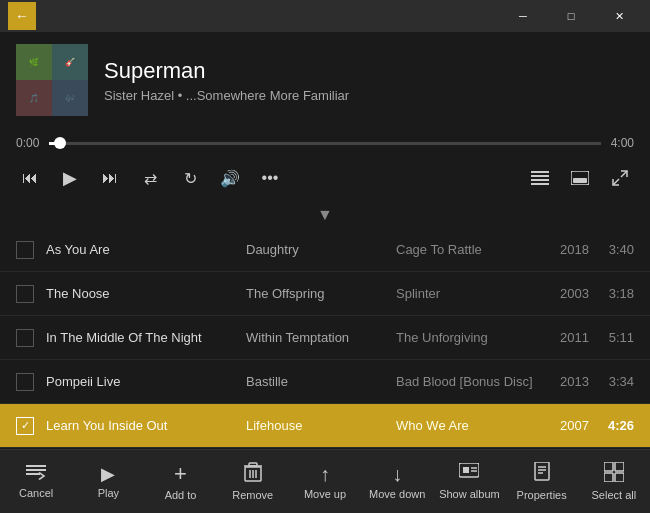 This screenshot has width=650, height=513. I want to click on select-all-button: Select all, so click(614, 482).